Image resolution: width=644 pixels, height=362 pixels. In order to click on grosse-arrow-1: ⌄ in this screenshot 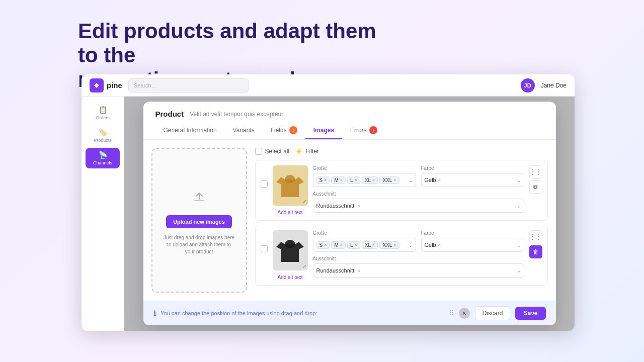, I will do `click(411, 180)`.